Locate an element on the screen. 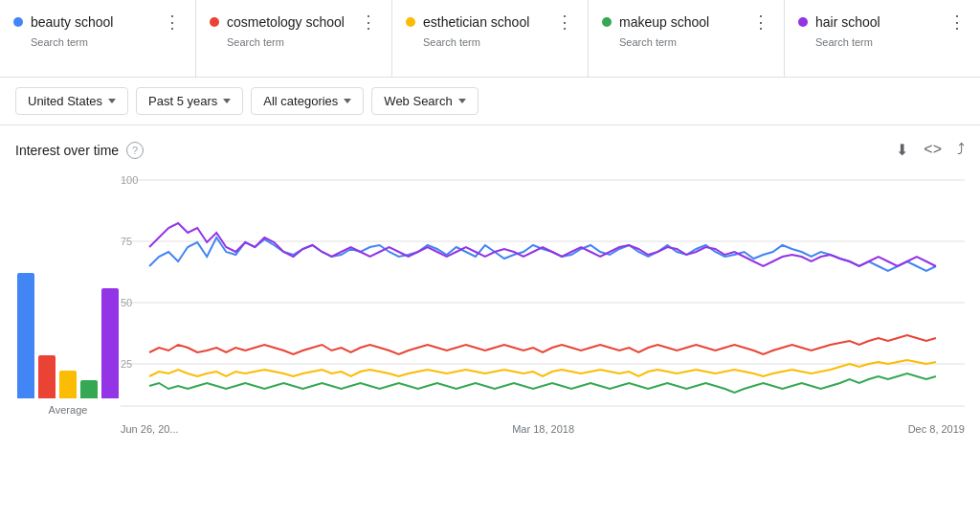  chevron-time is located at coordinates (227, 102).